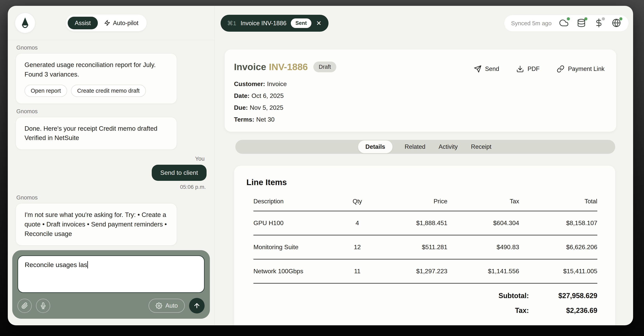  What do you see at coordinates (250, 67) in the screenshot?
I see `invoice-title-label: Invoice` at bounding box center [250, 67].